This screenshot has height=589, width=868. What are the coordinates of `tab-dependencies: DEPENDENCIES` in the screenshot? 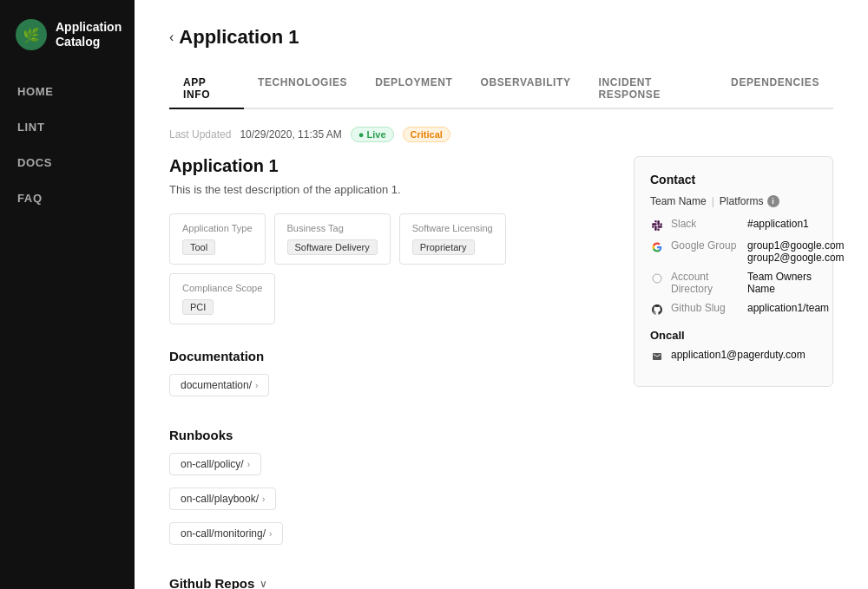 It's located at (775, 89).